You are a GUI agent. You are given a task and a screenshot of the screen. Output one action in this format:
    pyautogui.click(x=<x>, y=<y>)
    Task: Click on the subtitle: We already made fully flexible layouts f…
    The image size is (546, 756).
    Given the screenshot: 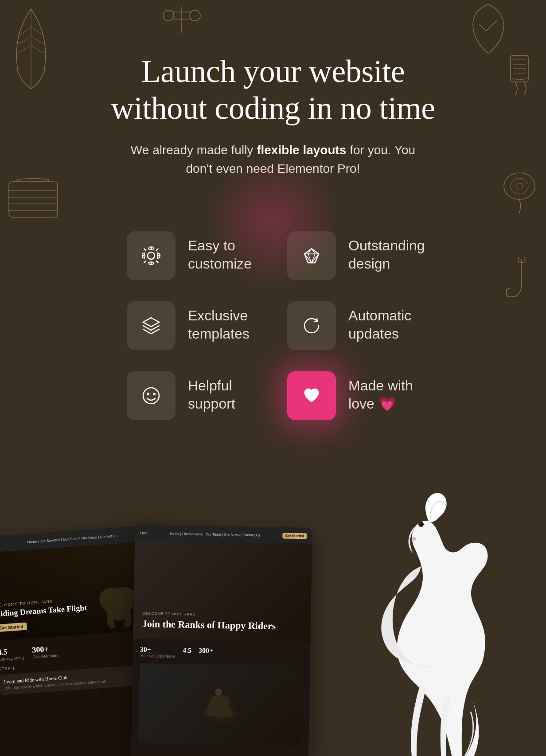 What is the action you would take?
    pyautogui.click(x=273, y=160)
    